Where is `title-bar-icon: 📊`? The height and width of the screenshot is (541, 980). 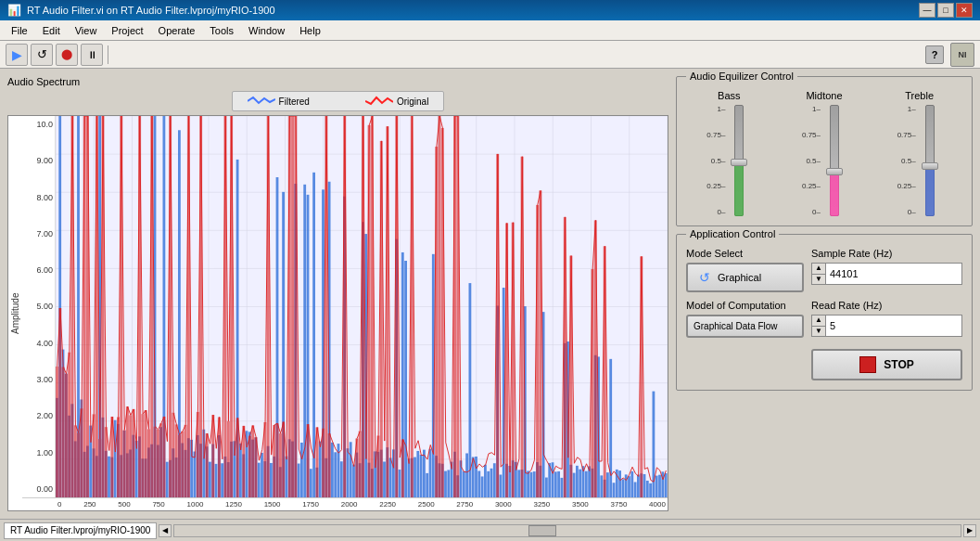
title-bar-icon: 📊 is located at coordinates (15, 10).